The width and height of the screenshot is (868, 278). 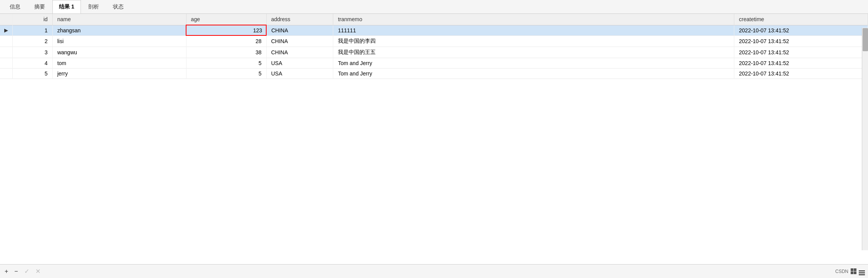 I want to click on confirm-button: ✓, so click(x=27, y=271).